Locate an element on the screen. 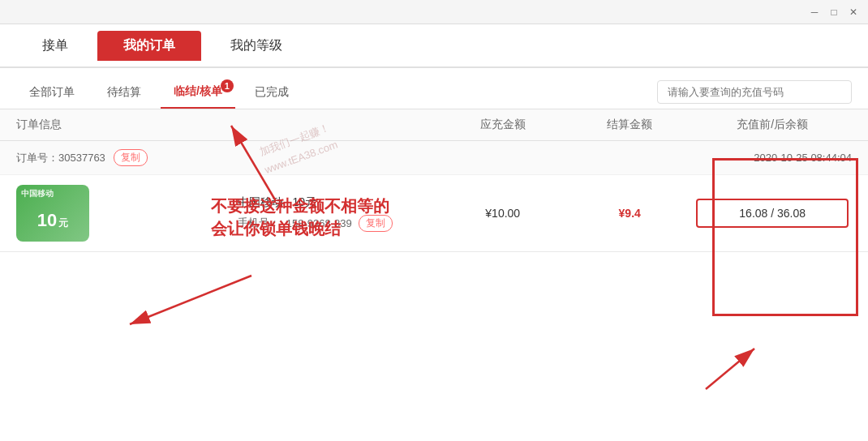  mobile-card: 中国移动 10 元 is located at coordinates (53, 213).